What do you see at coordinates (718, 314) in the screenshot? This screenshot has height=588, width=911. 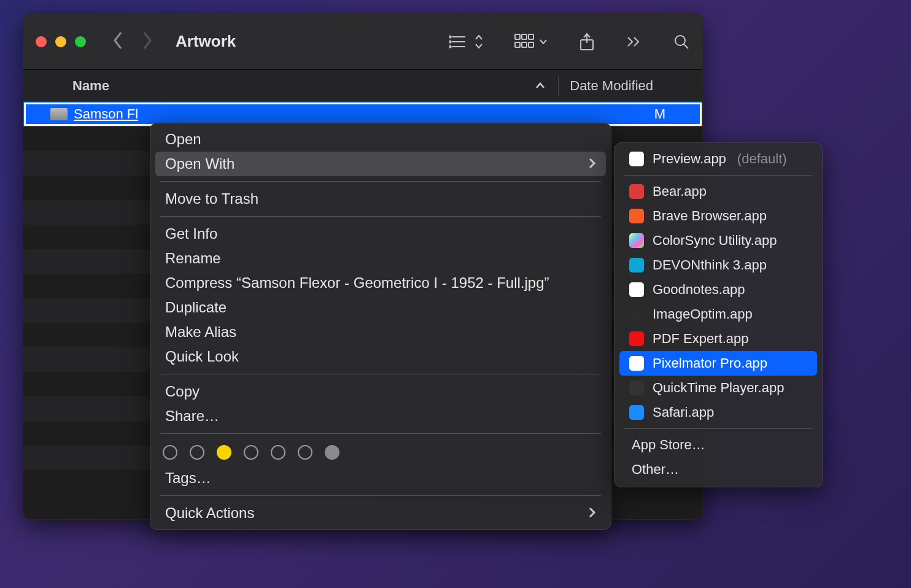 I see `submenu-app-imageoptim: ImageOptim.app` at bounding box center [718, 314].